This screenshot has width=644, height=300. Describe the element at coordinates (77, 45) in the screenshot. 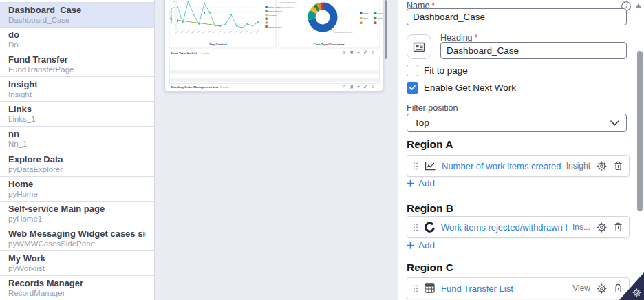

I see `page-id: Do` at that location.